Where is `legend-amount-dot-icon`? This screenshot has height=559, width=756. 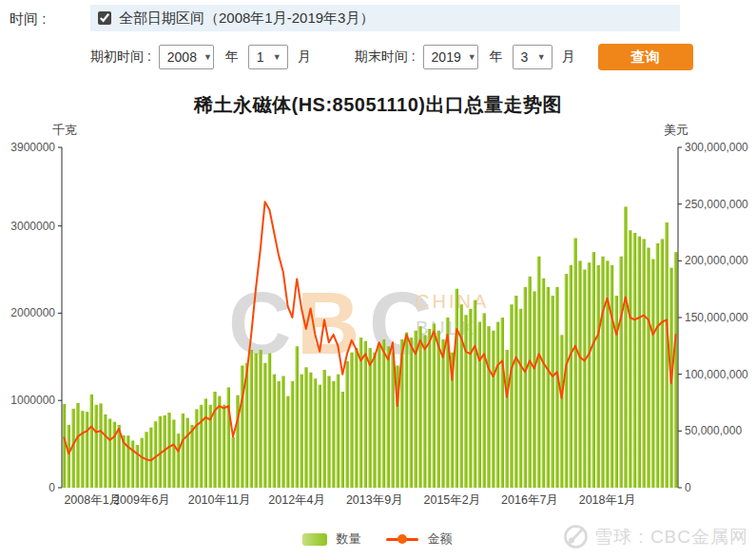 legend-amount-dot-icon is located at coordinates (402, 539).